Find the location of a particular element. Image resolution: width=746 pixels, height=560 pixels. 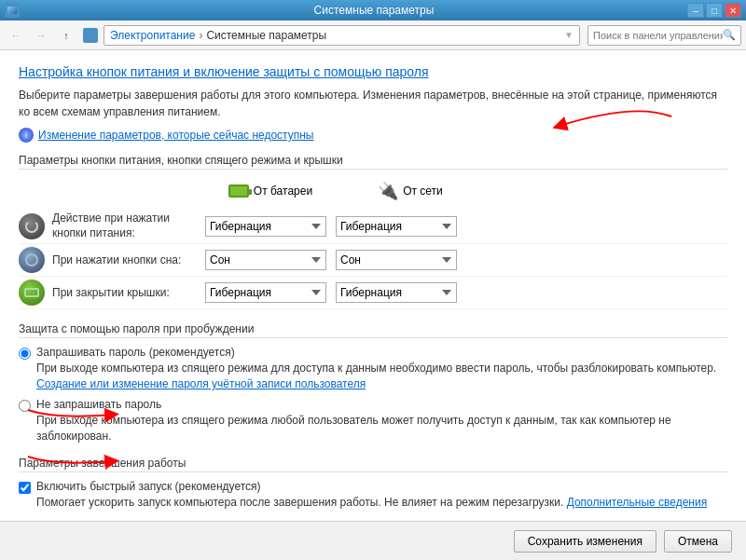

details-link: Дополнительные сведения is located at coordinates (637, 502).